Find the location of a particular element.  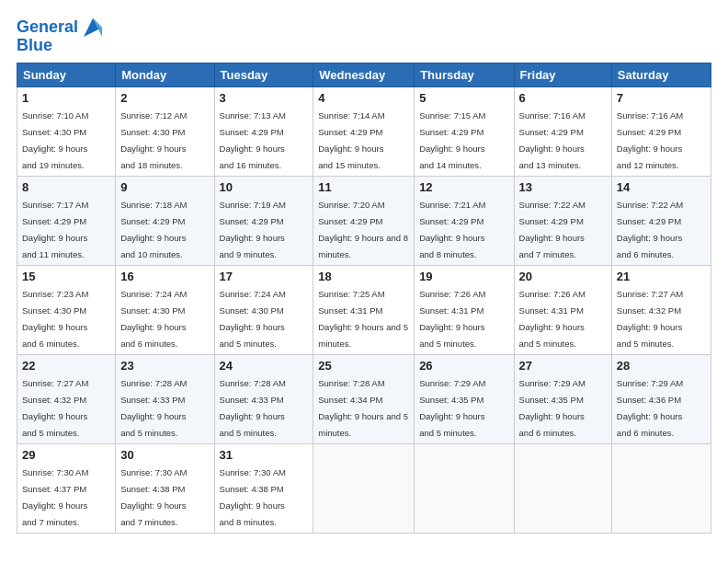

calendar-cell: 30 Sunrise: 7:30 AMSunset: 4:38 PMDaylig… is located at coordinates (165, 488).